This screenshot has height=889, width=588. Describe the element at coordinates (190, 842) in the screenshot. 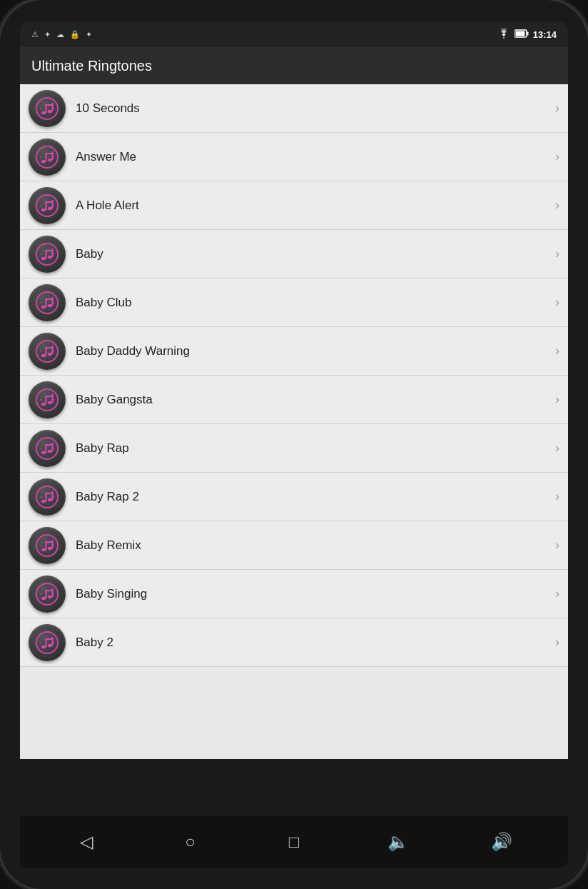

I see `home-button: ○` at that location.